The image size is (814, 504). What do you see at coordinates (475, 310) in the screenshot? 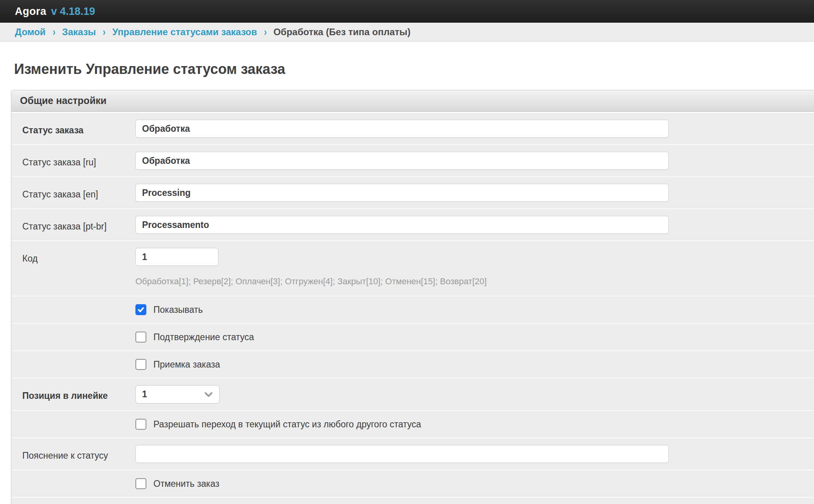
I see `field-area: Показывать` at bounding box center [475, 310].